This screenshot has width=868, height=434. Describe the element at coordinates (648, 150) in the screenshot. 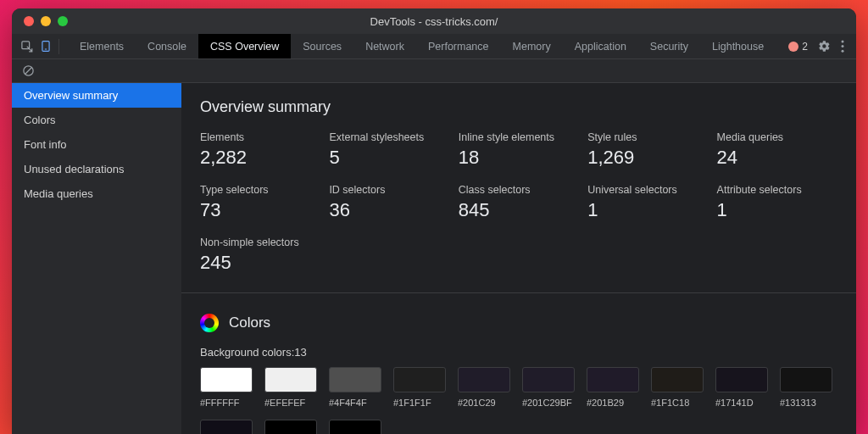

I see `stat-block: Style rules1,269` at that location.